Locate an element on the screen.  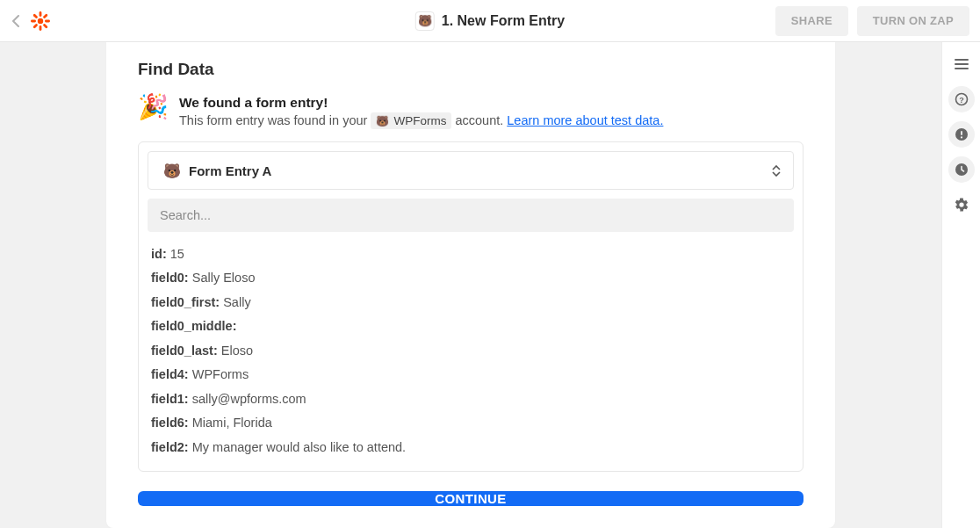
search-input is located at coordinates (471, 215).